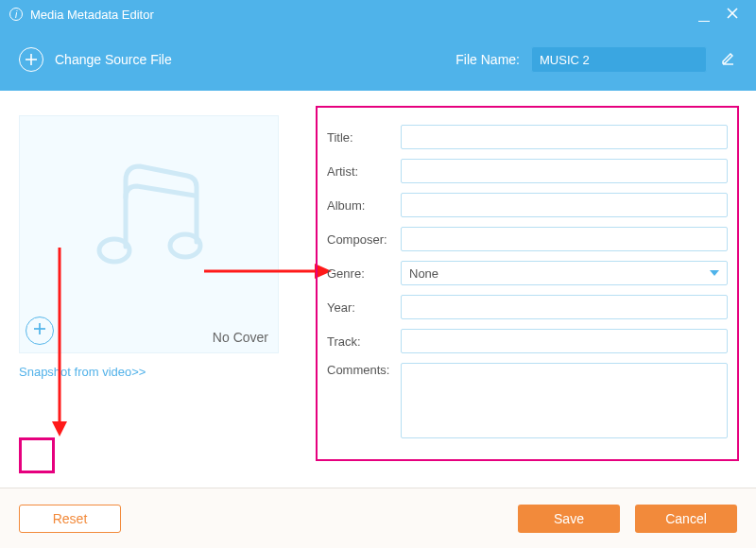 This screenshot has height=548, width=756. What do you see at coordinates (149, 234) in the screenshot?
I see `cover-preview: No Cover` at bounding box center [149, 234].